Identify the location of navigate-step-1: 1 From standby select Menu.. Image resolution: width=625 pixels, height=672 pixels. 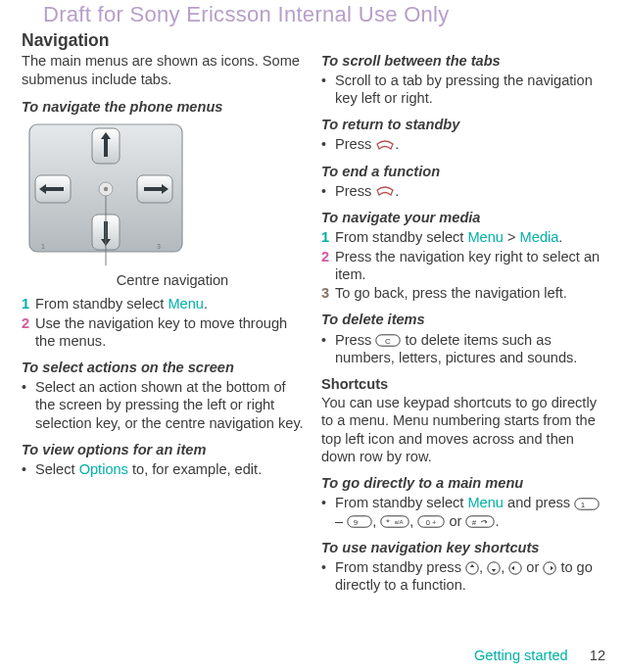
(164, 304).